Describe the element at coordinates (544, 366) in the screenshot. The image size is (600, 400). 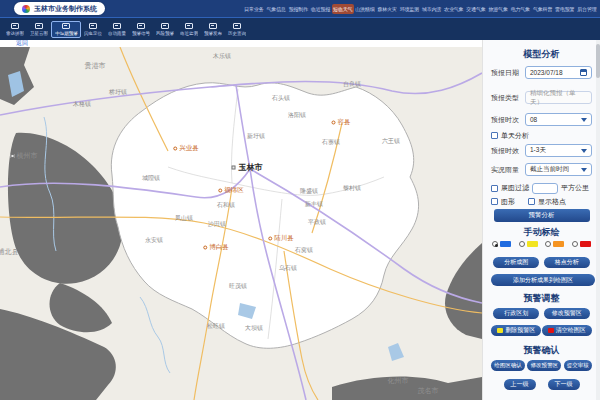
I see `confirm-button-2: 修改预警区` at that location.